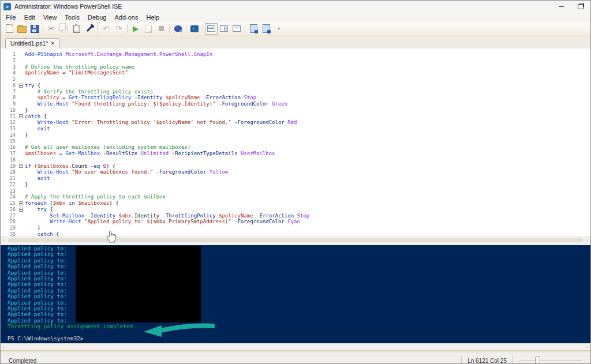 This screenshot has height=364, width=591. Describe the element at coordinates (64, 29) in the screenshot. I see `copy-button` at that location.